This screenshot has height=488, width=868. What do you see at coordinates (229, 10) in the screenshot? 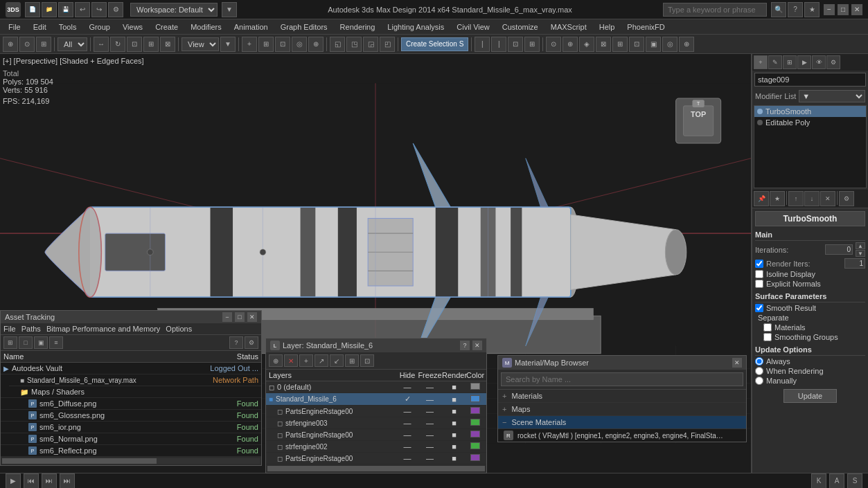
I see `workspace-expand-btn: ▼` at bounding box center [229, 10].